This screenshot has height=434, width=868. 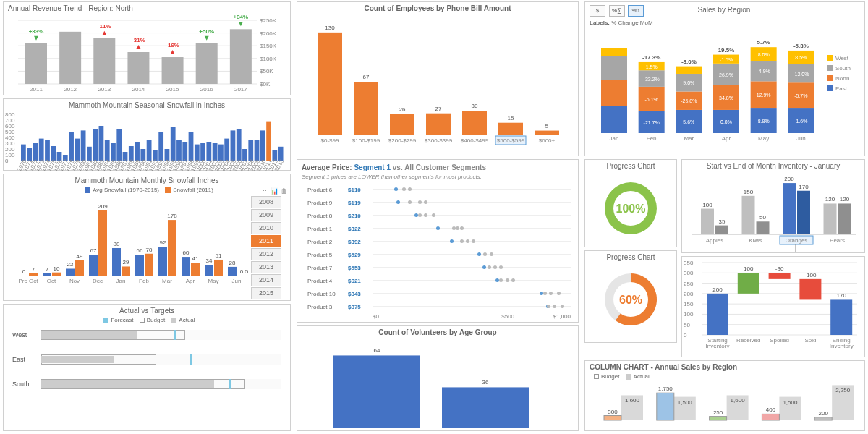 I want to click on inv-title: Start vs End of Month Inventory - Januar…, so click(x=773, y=166).